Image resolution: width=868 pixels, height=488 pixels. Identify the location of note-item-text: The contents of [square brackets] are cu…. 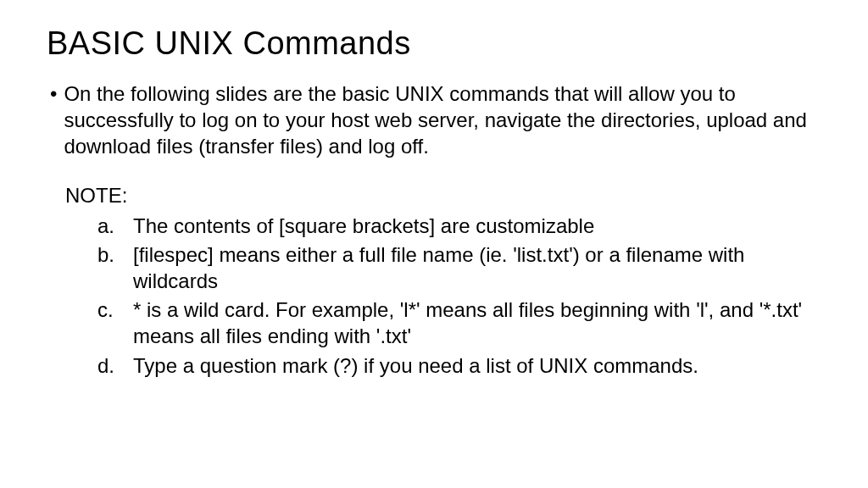
(477, 225).